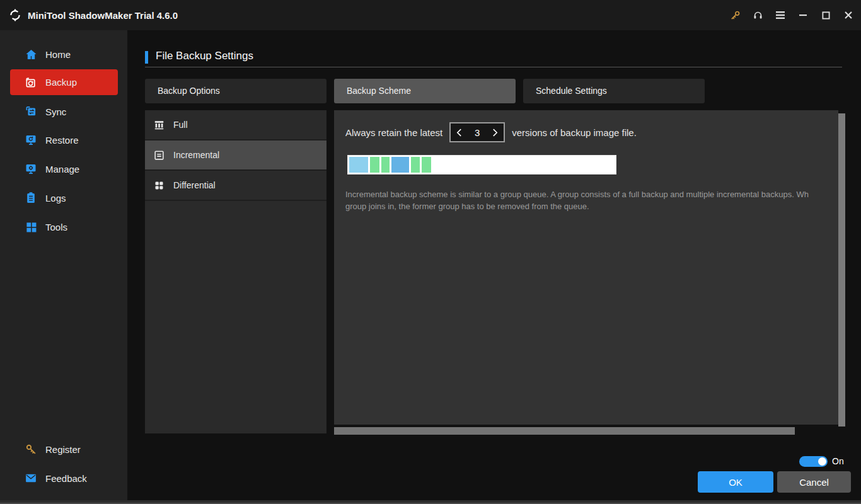 The height and width of the screenshot is (504, 861). I want to click on scheme-type-menu: Full Incremental Differential, so click(236, 272).